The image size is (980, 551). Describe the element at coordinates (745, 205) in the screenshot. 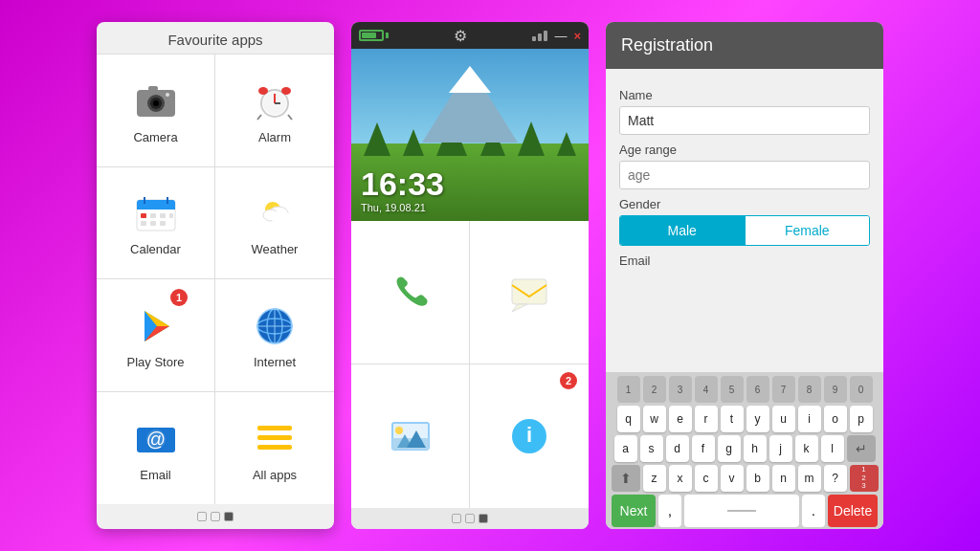

I see `gender-label: Gender` at that location.